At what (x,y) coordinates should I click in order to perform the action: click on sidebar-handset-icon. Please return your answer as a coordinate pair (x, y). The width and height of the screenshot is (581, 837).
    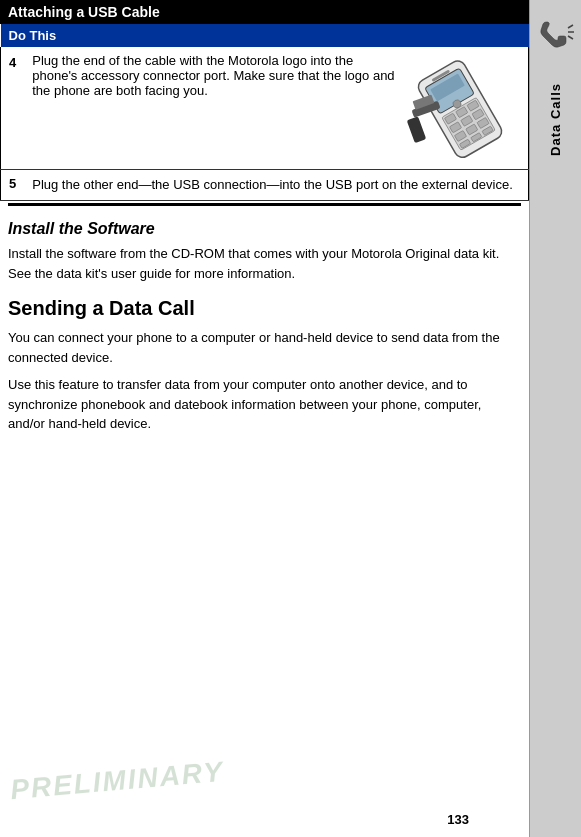
    Looking at the image, I should click on (556, 40).